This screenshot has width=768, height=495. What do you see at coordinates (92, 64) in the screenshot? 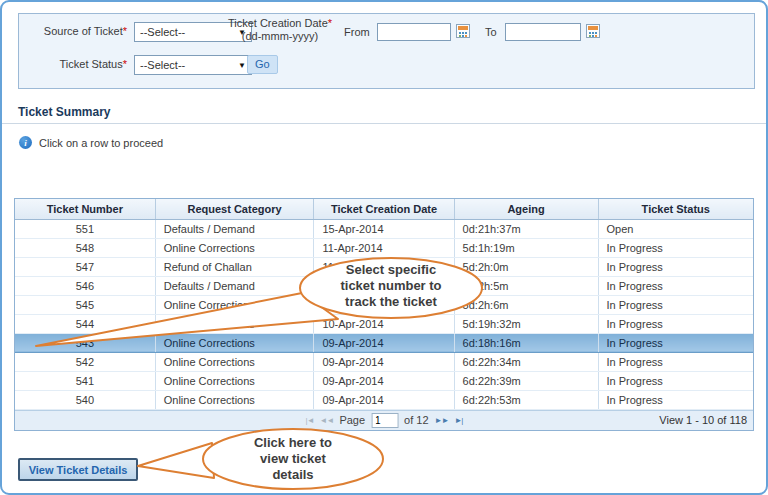
I see `ticket-status-label-text: Ticket Status` at bounding box center [92, 64].